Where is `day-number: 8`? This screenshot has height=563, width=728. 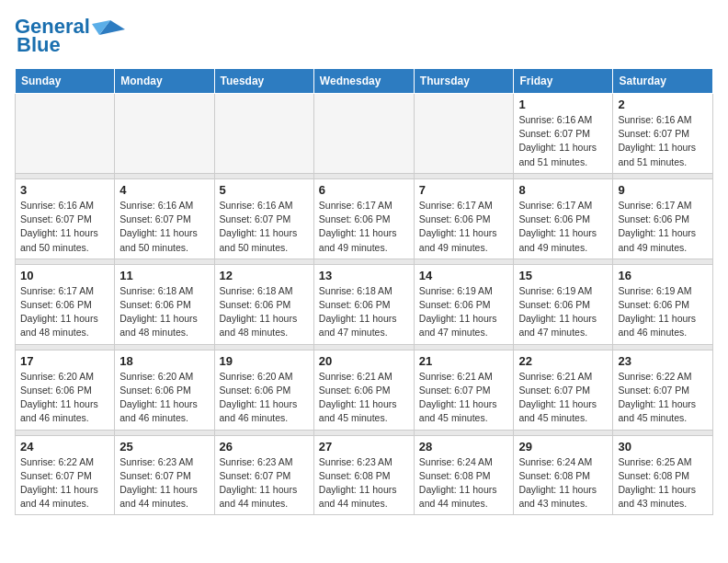
day-number: 8 is located at coordinates (563, 190).